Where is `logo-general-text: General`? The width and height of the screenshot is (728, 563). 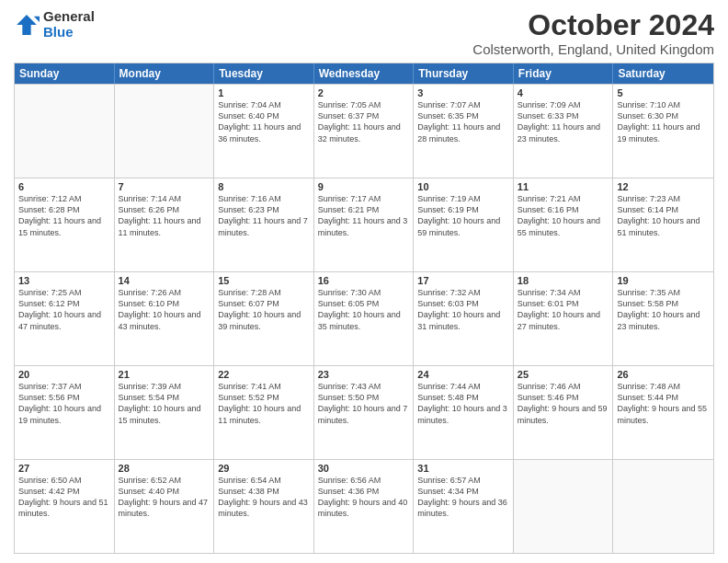 logo-general-text: General is located at coordinates (69, 17).